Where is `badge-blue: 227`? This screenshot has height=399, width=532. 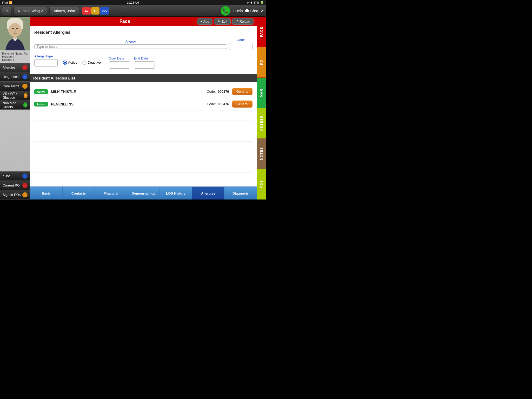 badge-blue: 227 is located at coordinates (104, 11).